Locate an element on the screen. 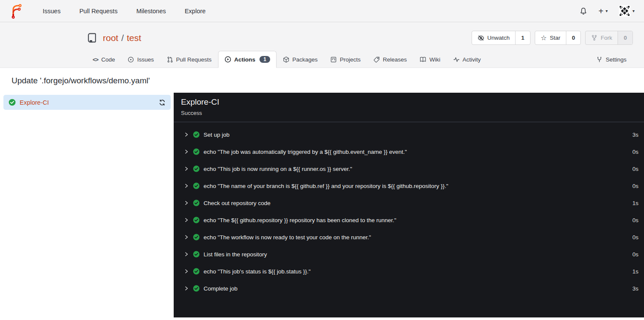 The width and height of the screenshot is (644, 320). step-row: echo "The job was automatically triggere… is located at coordinates (409, 152).